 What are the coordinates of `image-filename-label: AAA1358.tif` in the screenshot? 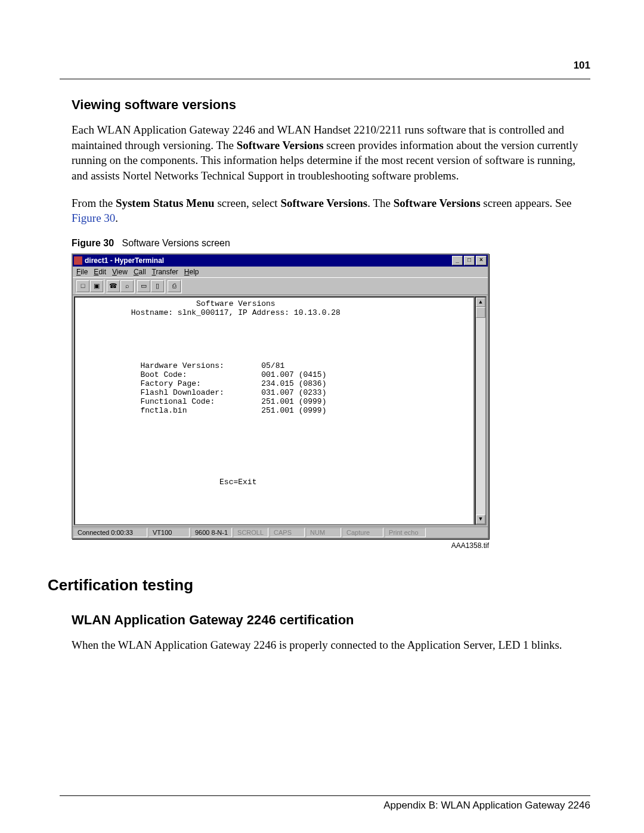 It's located at (280, 546).